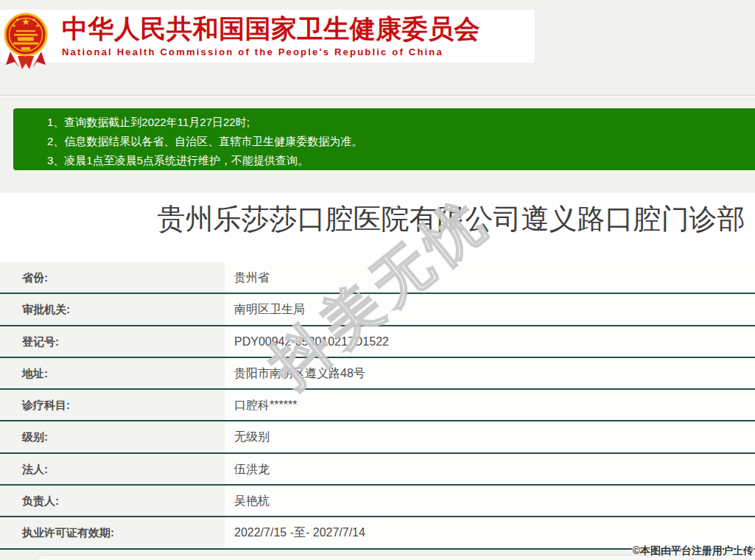 The height and width of the screenshot is (560, 755). Describe the element at coordinates (377, 309) in the screenshot. I see `table-row: 审批机关: 南明区卫生局` at that location.